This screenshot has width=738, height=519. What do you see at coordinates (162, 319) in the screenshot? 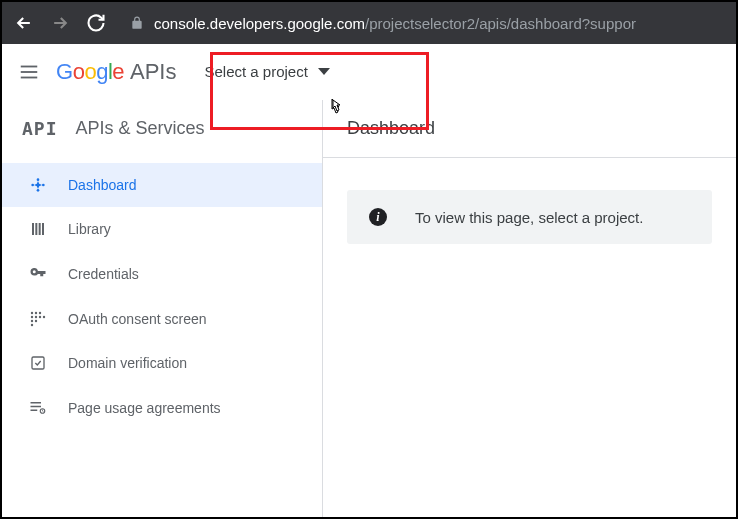
I see `sidebar-item-oauth-consent: OAuth consent screen` at bounding box center [162, 319].